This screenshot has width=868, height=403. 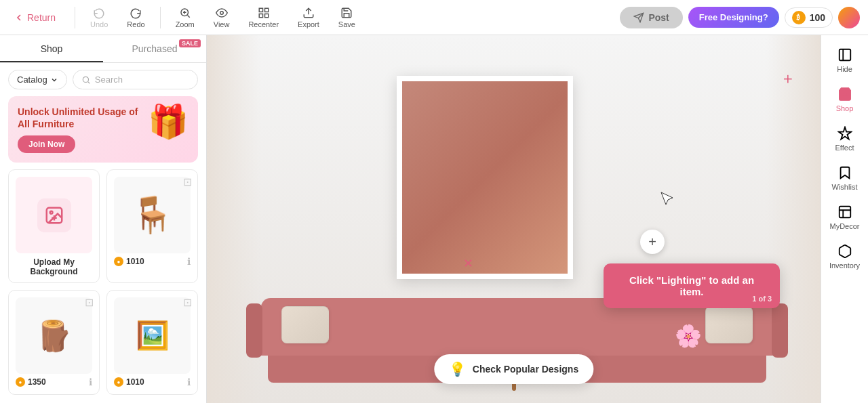 I want to click on tab-purchased-label: Purchased, so click(x=155, y=49).